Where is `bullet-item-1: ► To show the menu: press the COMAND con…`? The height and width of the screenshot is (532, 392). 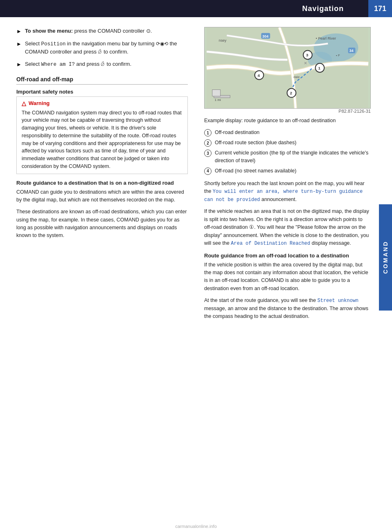 bullet-item-1: ► To show the menu: press the COMAND con… is located at coordinates (102, 31).